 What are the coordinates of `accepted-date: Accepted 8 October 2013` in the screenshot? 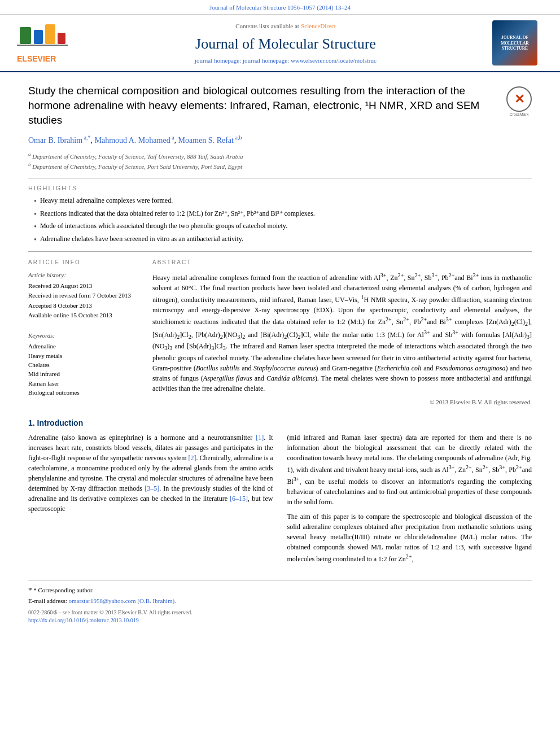 It's located at (85, 306).